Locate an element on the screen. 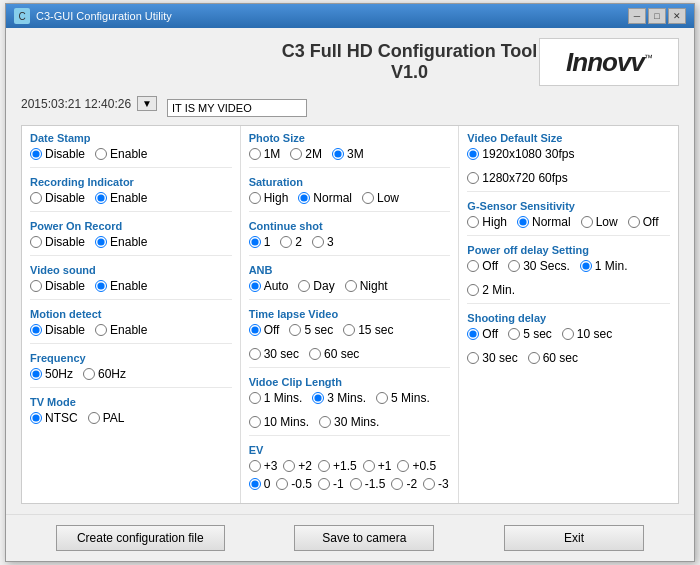  saturation-normal: Normal is located at coordinates (325, 198).